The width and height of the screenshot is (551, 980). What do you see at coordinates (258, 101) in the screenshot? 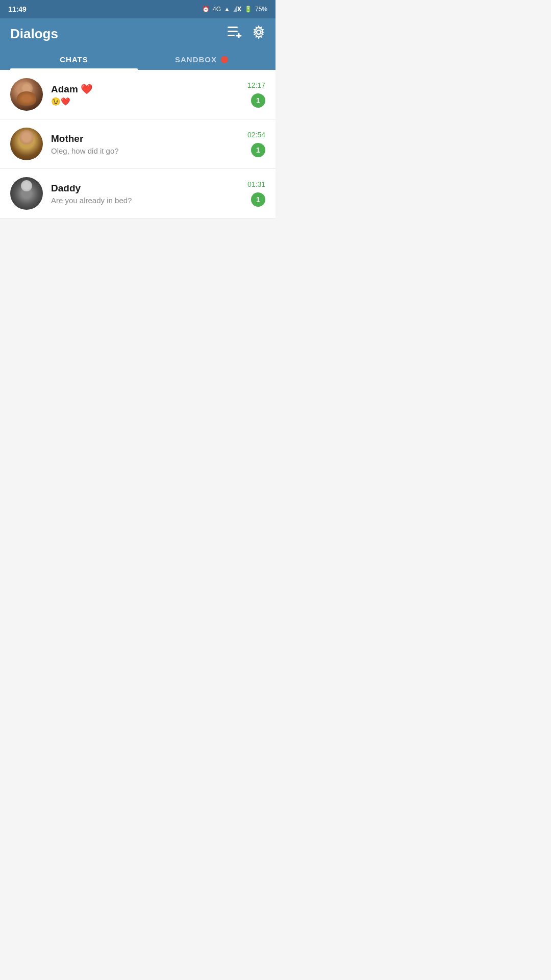
I see `chat-badge-adam: 1` at bounding box center [258, 101].